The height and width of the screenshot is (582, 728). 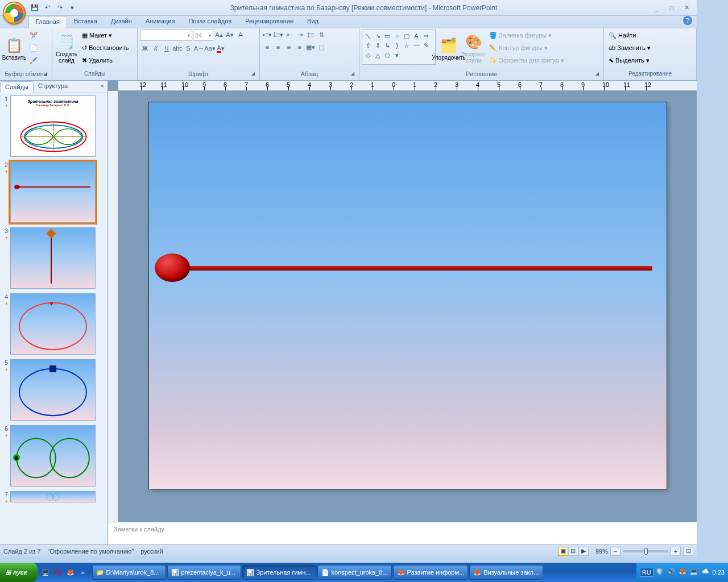 I want to click on numbering: 1≡▾, so click(x=278, y=35).